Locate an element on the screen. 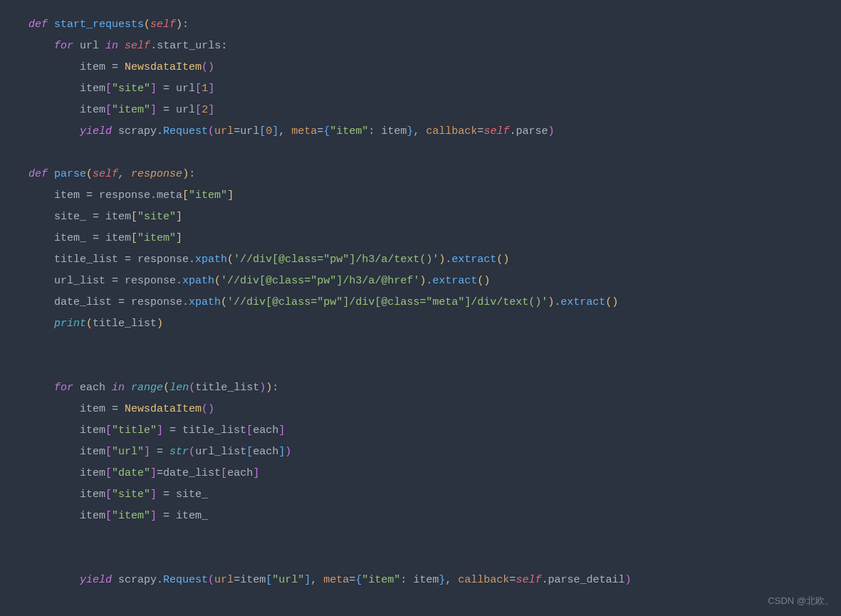  builtin-len: len is located at coordinates (179, 387).